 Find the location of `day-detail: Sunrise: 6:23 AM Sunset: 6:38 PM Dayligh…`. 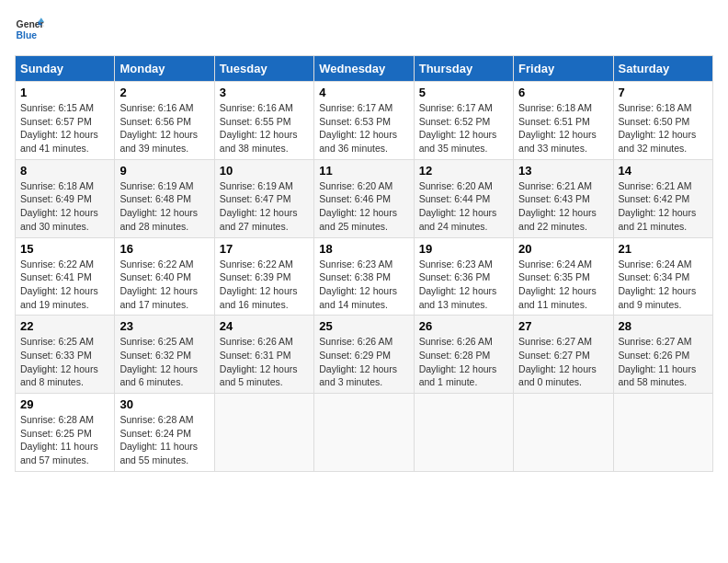

day-detail: Sunrise: 6:23 AM Sunset: 6:38 PM Dayligh… is located at coordinates (364, 285).